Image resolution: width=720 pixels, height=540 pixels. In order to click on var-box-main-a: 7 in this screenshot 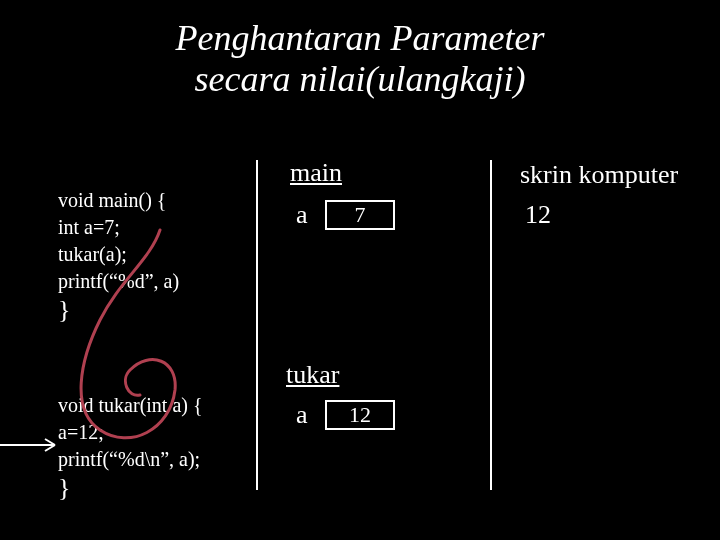, I will do `click(360, 215)`.